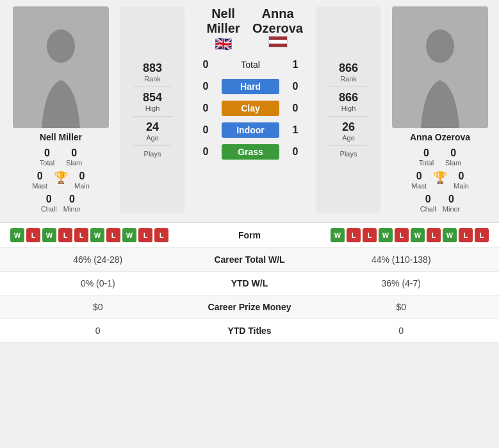  Describe the element at coordinates (161, 235) in the screenshot. I see `player1-form-badge-9: L` at that location.